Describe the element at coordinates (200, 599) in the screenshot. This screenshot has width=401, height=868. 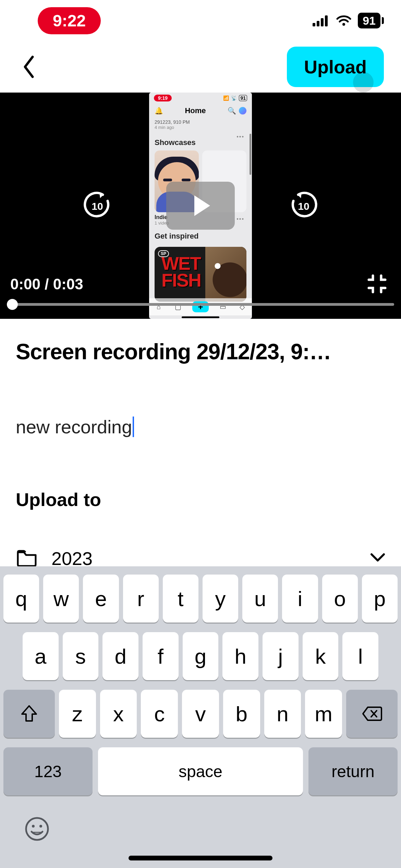
I see `keyboard-row-1: q w e r t y u i o p` at that location.